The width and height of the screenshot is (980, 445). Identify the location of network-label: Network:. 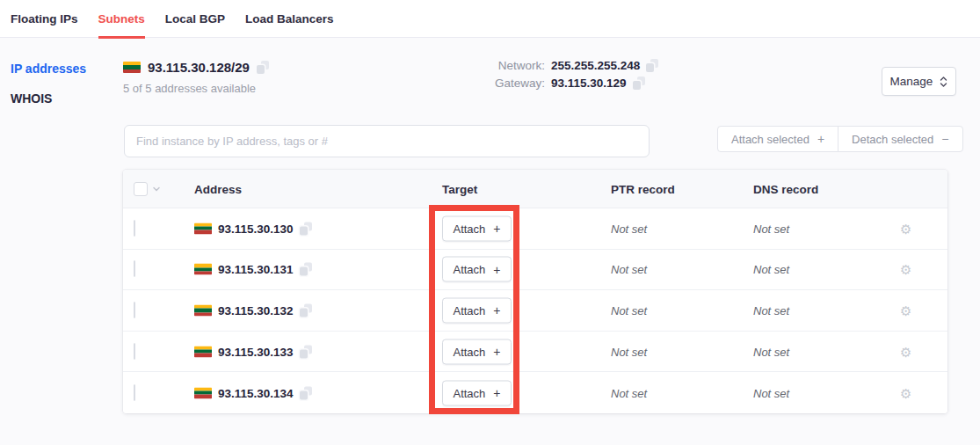
(519, 65).